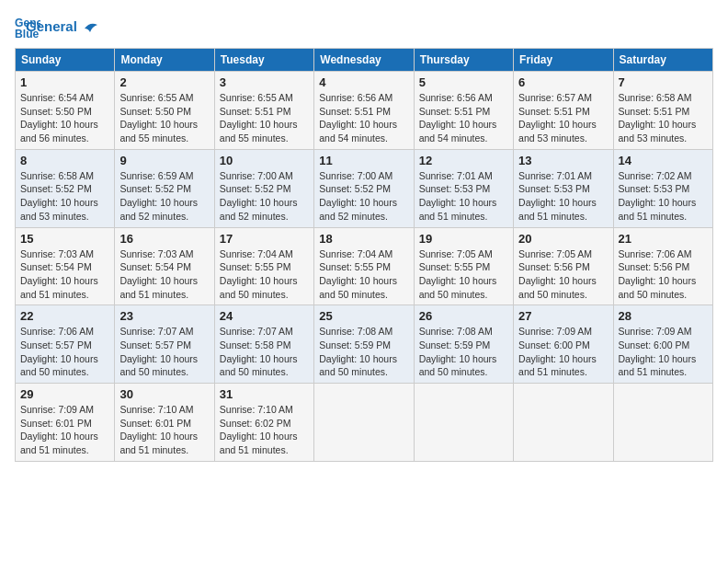 The image size is (728, 563). Describe the element at coordinates (663, 267) in the screenshot. I see `calendar-cell: 21 Sunrise: 7:06 AMSunset: 5:56 PMDaylig…` at that location.